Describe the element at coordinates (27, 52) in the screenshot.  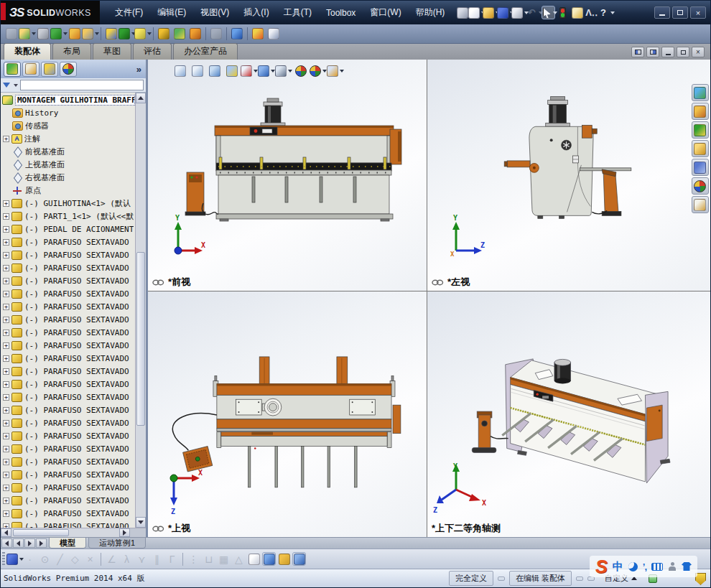
I see `command-tab-0: 装配体` at that location.